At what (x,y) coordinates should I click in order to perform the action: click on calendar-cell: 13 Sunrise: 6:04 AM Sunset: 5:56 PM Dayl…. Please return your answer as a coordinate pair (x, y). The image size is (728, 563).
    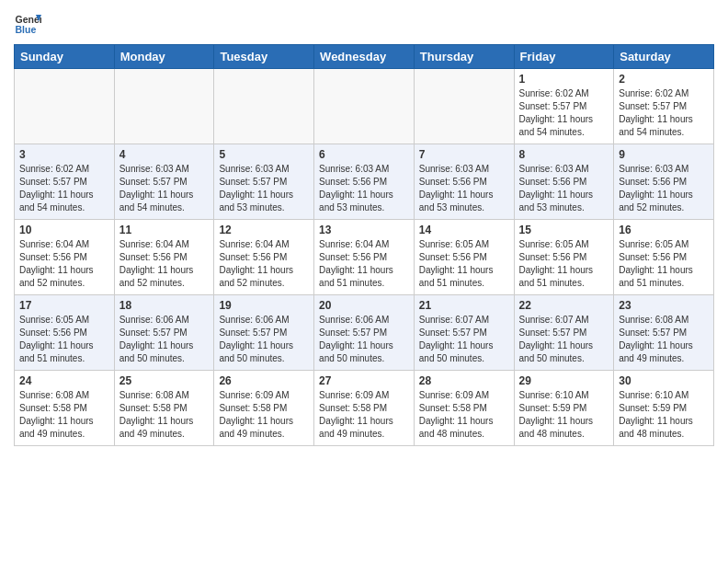
    Looking at the image, I should click on (364, 258).